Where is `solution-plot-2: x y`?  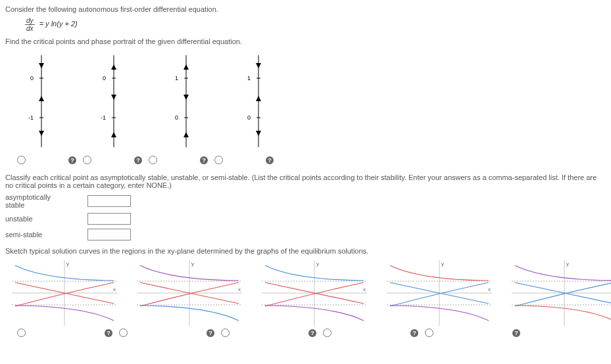
solution-plot-2: x y is located at coordinates (189, 293).